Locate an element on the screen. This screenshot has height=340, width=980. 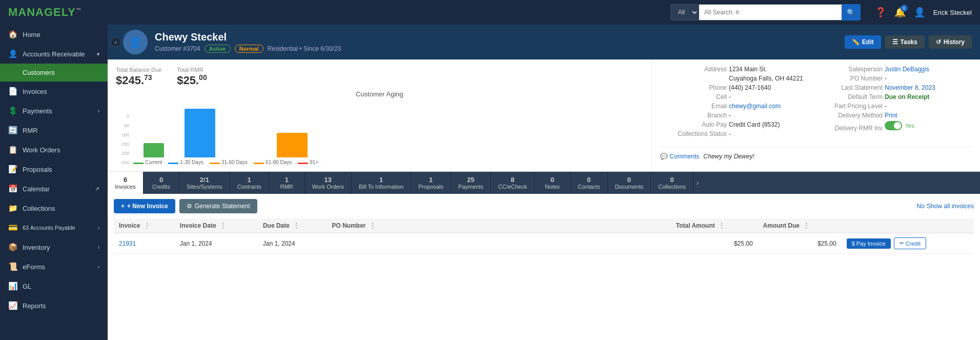
show-all-invoices: No Show all invoices is located at coordinates (945, 206).